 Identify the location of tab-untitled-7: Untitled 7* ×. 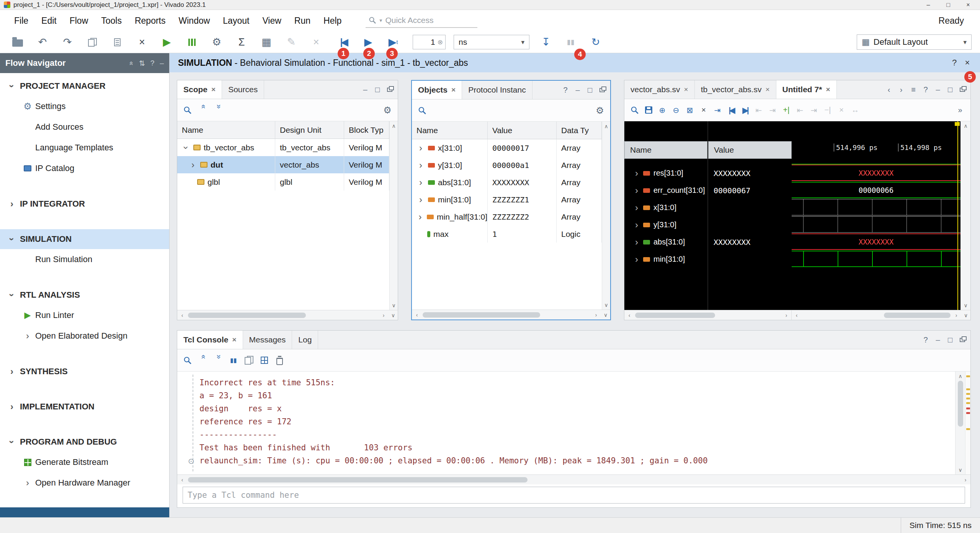
(807, 90).